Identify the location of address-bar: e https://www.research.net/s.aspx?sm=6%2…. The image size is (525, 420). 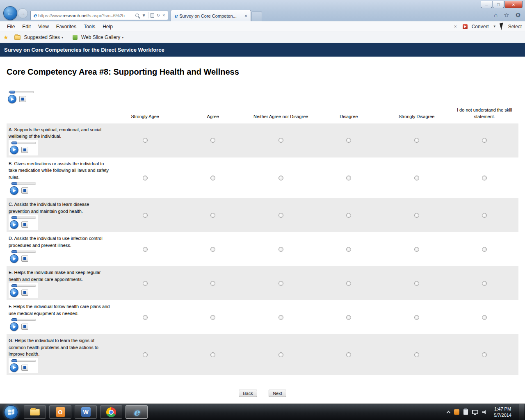
(99, 16).